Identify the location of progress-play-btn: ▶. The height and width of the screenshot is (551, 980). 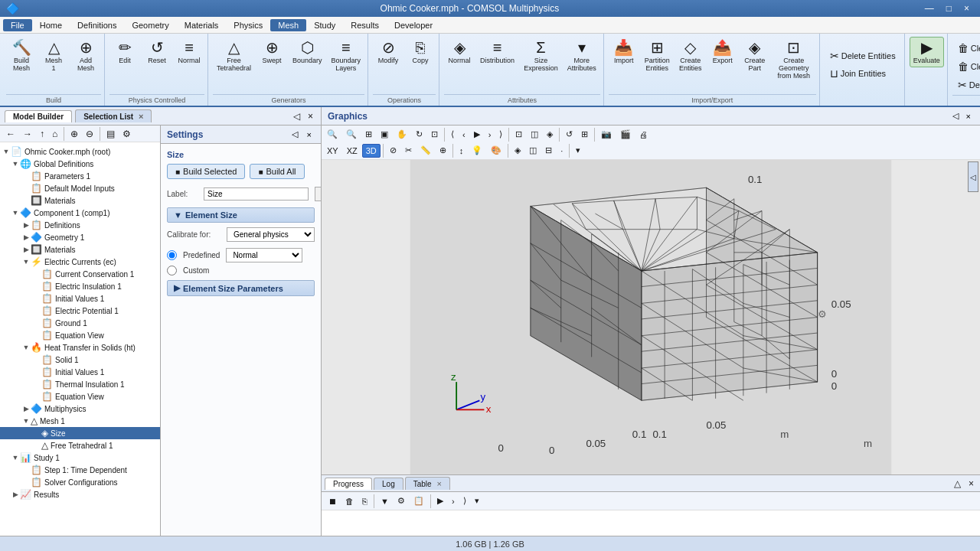
(440, 500).